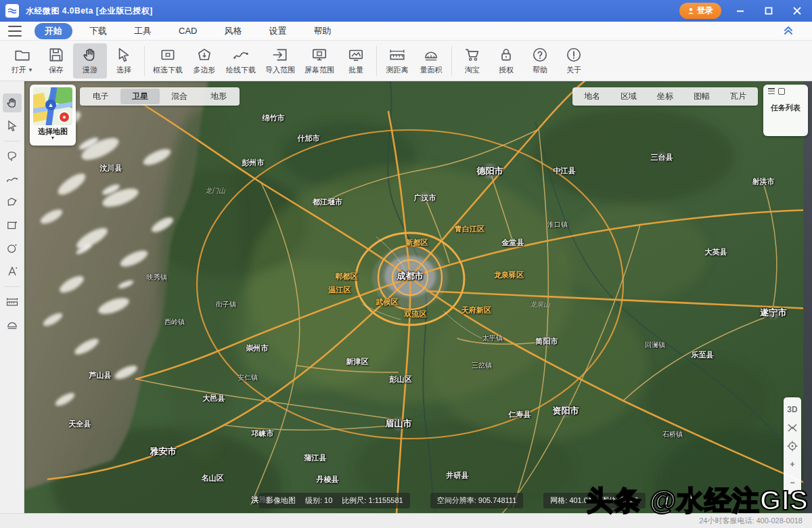  Describe the element at coordinates (179, 96) in the screenshot. I see `maptype-hybrid-button: 混合` at that location.